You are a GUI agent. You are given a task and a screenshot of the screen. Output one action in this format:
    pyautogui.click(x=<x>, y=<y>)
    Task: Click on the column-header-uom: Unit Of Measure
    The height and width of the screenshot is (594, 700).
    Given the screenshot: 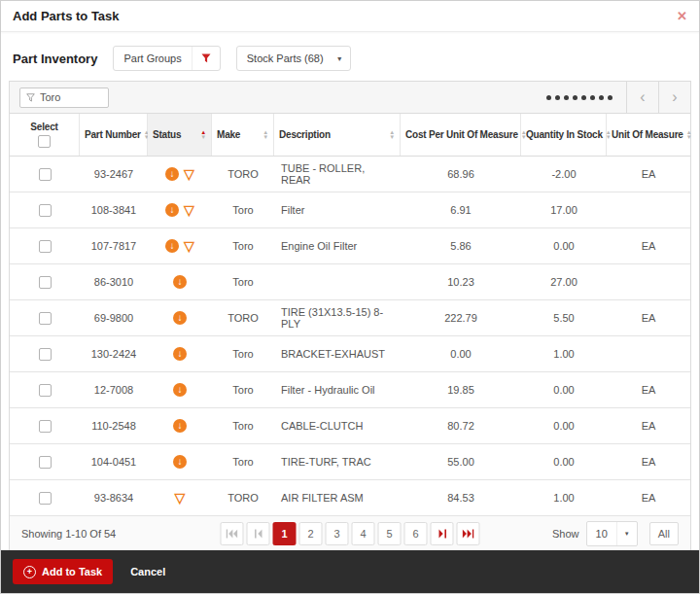 What is the action you would take?
    pyautogui.click(x=648, y=134)
    